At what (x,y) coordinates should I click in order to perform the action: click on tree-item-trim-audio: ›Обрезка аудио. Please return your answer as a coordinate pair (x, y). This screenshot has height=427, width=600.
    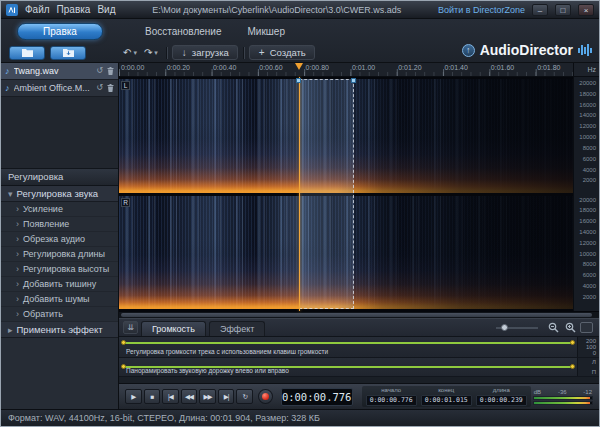
    Looking at the image, I should click on (60, 240).